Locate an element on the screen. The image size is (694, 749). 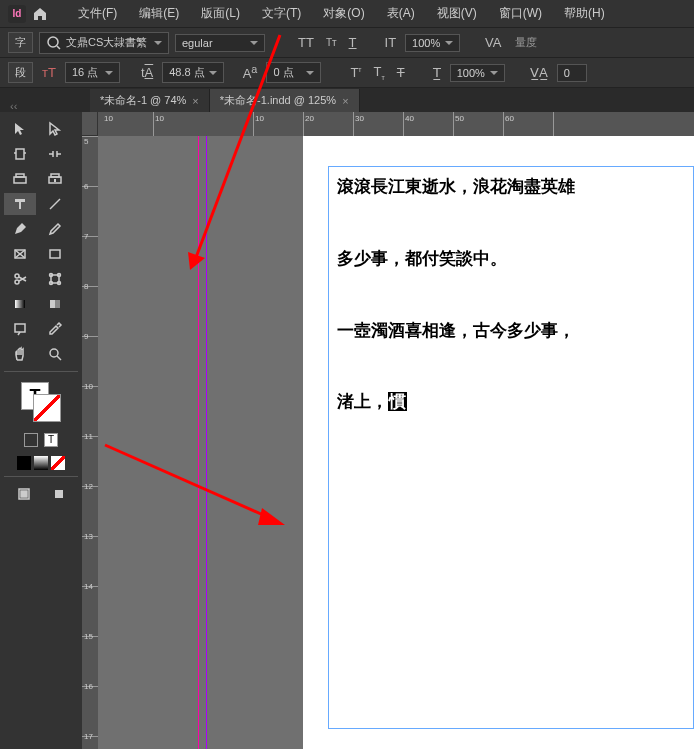
menu-file: 文件(F) is located at coordinates (98, 14).